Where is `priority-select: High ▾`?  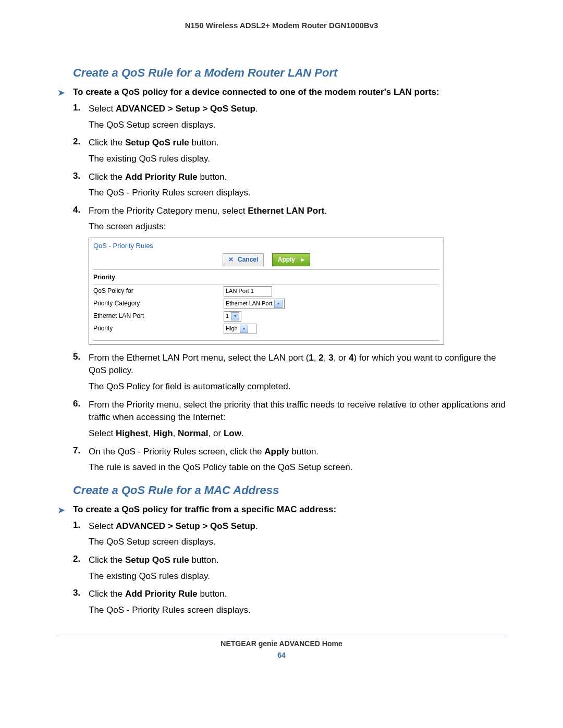
priority-select: High ▾ is located at coordinates (240, 329).